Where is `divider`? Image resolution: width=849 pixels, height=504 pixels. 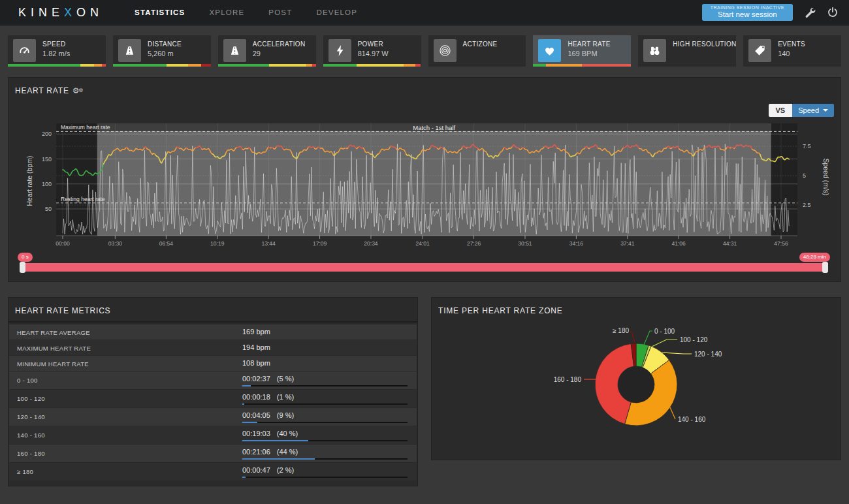 divider is located at coordinates (213, 322).